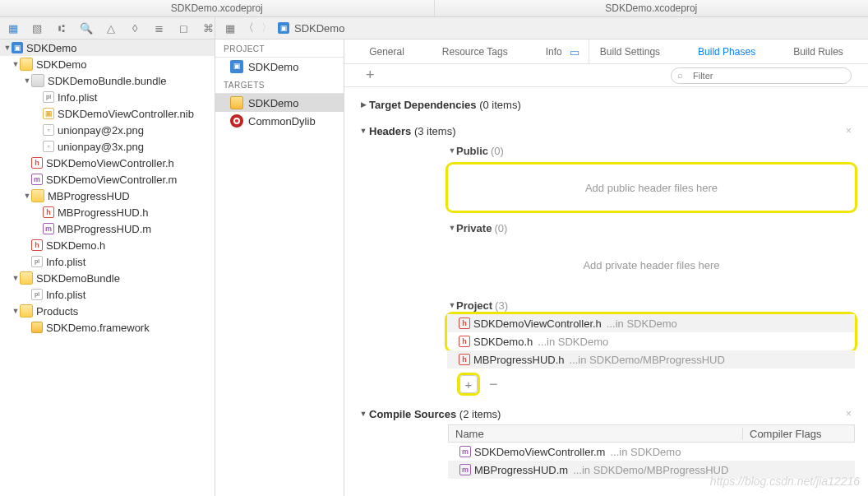 The height and width of the screenshot is (496, 868). I want to click on file-name: SDKDemoViewController.m, so click(539, 452).